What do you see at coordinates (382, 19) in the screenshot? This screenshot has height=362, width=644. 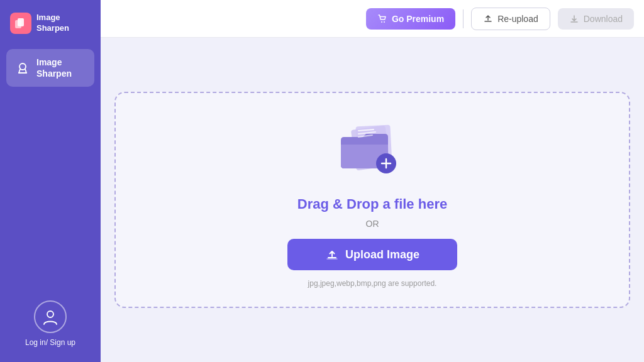 I see `cart-icon` at bounding box center [382, 19].